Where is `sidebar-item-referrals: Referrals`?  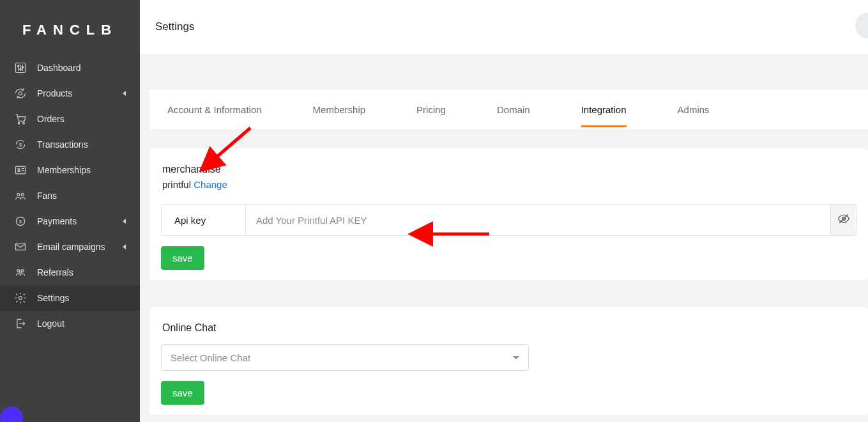
sidebar-item-referrals: Referrals is located at coordinates (70, 272).